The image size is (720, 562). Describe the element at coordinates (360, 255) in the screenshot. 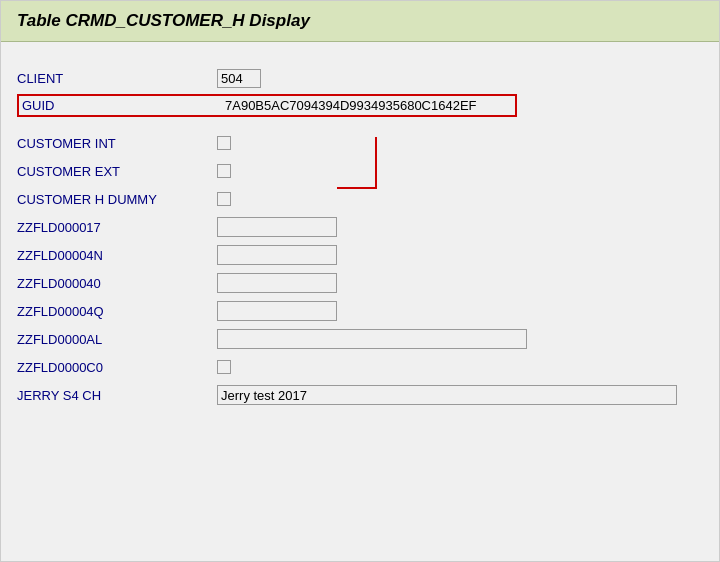

I see `zzfld00004n-row: ZZFLD00004N` at that location.